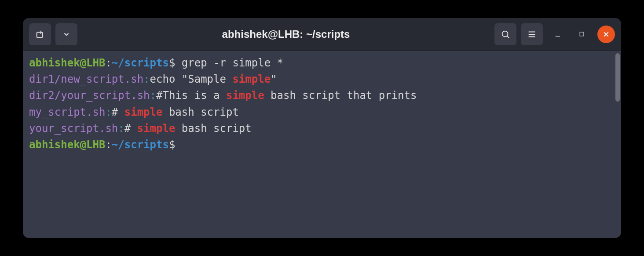 The width and height of the screenshot is (644, 256). I want to click on search-button, so click(505, 34).